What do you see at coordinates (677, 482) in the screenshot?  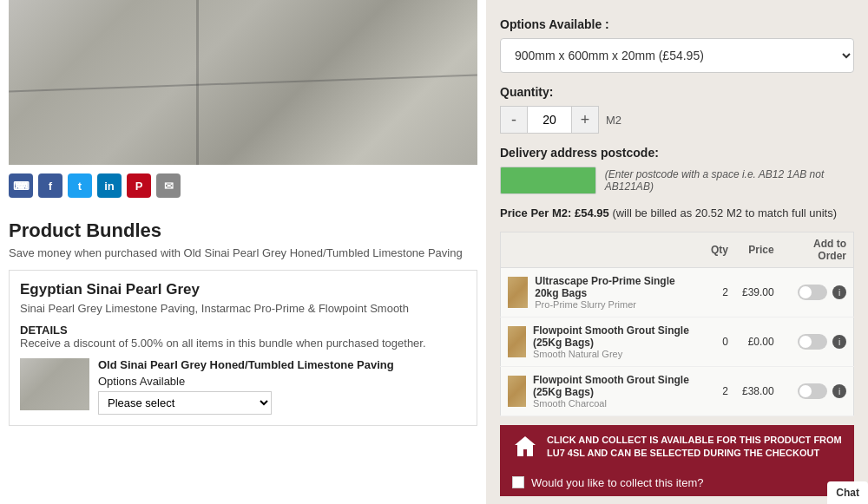 I see `collect-row: Would you like to collect this item?` at bounding box center [677, 482].